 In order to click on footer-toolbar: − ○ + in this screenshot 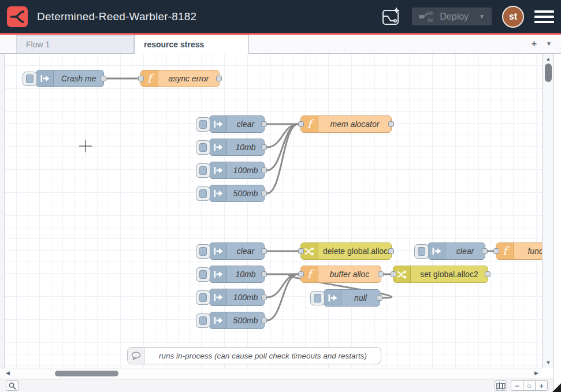, I will do `click(277, 386)`.